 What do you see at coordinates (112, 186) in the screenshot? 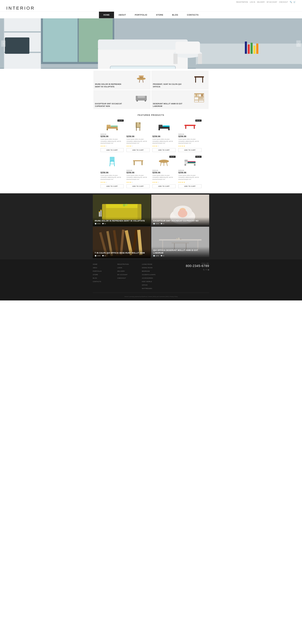
I see `add-to-cart-button-4: ADD TO CART` at bounding box center [112, 186].